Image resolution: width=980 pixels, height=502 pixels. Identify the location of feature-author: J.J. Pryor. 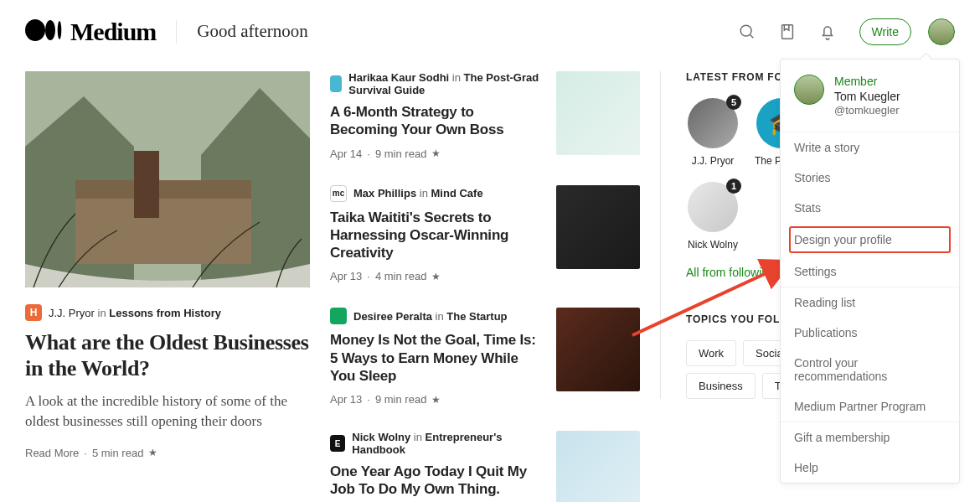
(72, 313).